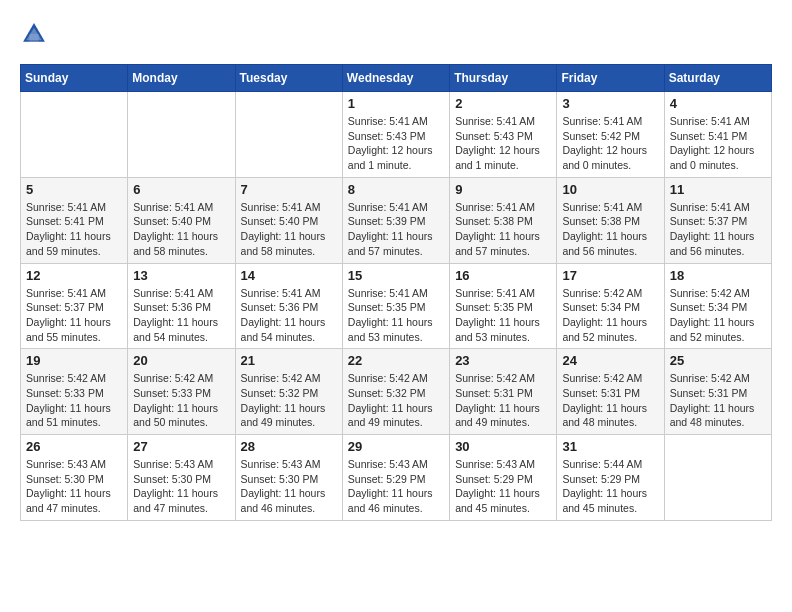 This screenshot has width=792, height=612. Describe the element at coordinates (610, 276) in the screenshot. I see `day-number: 17` at that location.